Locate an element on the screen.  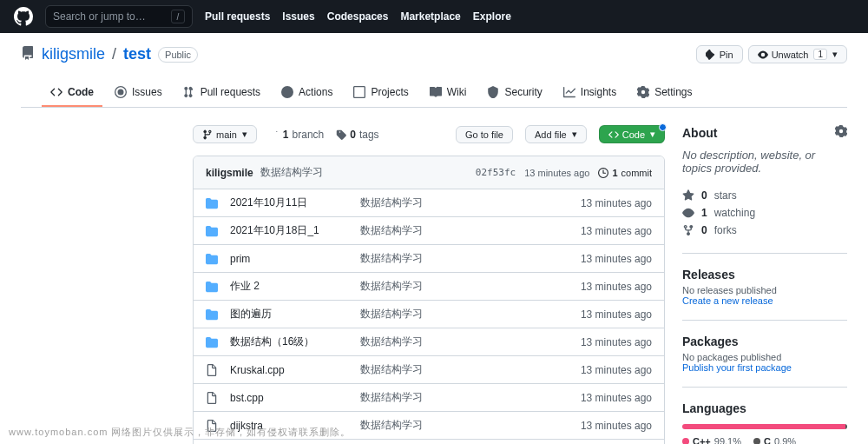
file-icon is located at coordinates (214, 370).